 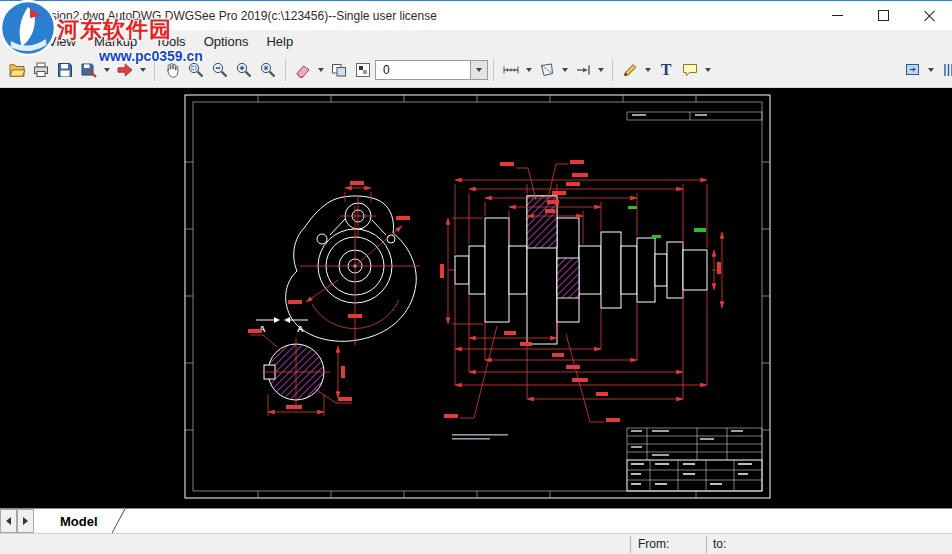 What do you see at coordinates (565, 70) in the screenshot?
I see `measure-area-caret` at bounding box center [565, 70].